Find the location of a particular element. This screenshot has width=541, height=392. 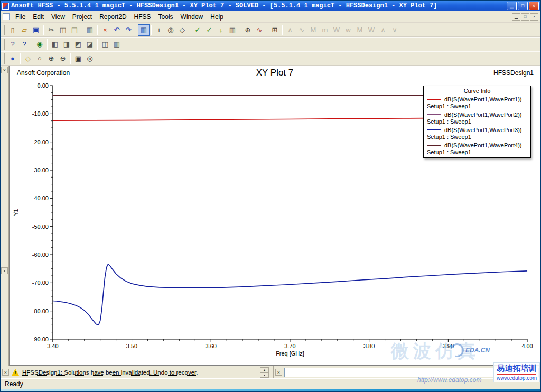

minimize-button: ▁ is located at coordinates (511, 6).